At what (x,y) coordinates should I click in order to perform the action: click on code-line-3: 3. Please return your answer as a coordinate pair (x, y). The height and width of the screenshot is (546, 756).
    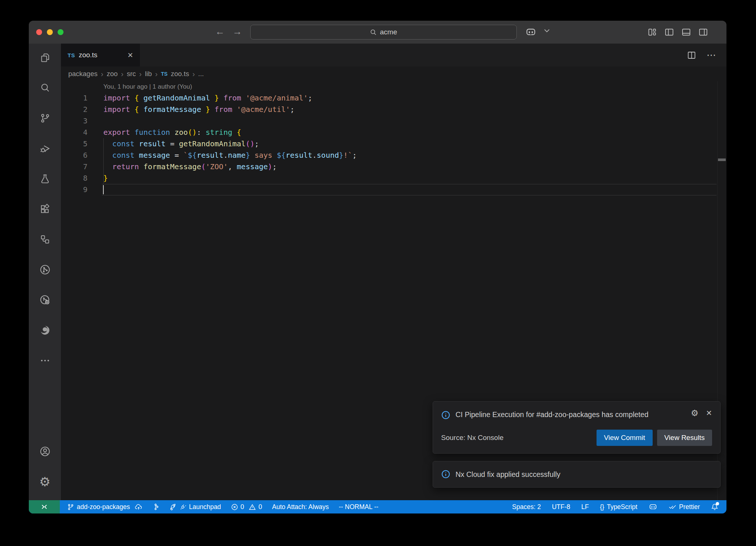
    Looking at the image, I should click on (394, 121).